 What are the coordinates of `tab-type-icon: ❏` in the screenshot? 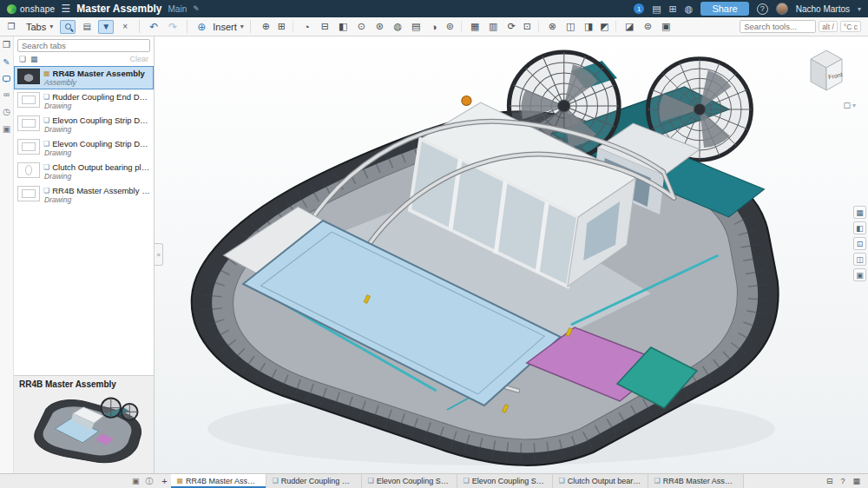 It's located at (47, 121).